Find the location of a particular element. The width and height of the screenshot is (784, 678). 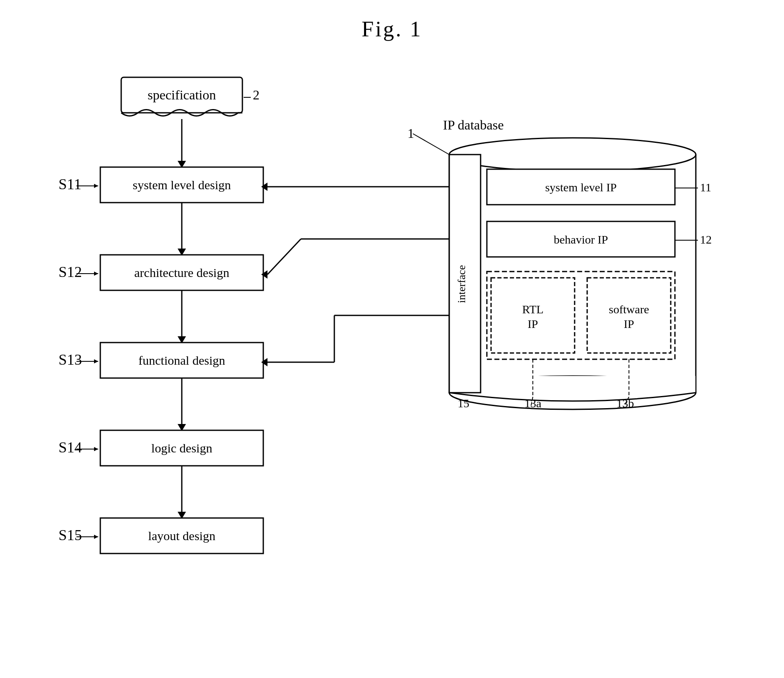

s15-ref: S15 is located at coordinates (70, 535).